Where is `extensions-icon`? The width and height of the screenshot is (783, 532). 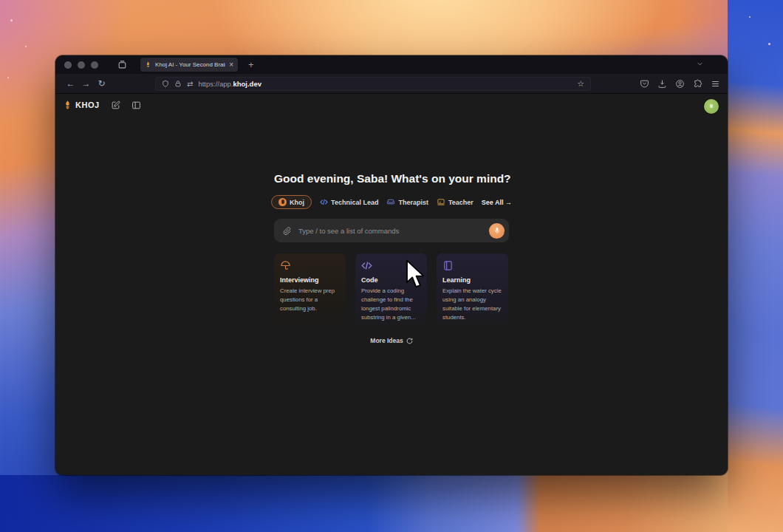 extensions-icon is located at coordinates (697, 84).